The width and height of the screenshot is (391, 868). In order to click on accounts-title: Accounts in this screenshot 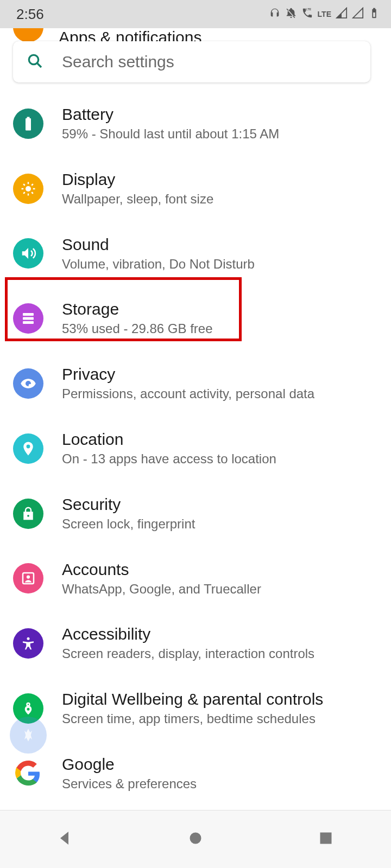, I will do `click(162, 570)`.